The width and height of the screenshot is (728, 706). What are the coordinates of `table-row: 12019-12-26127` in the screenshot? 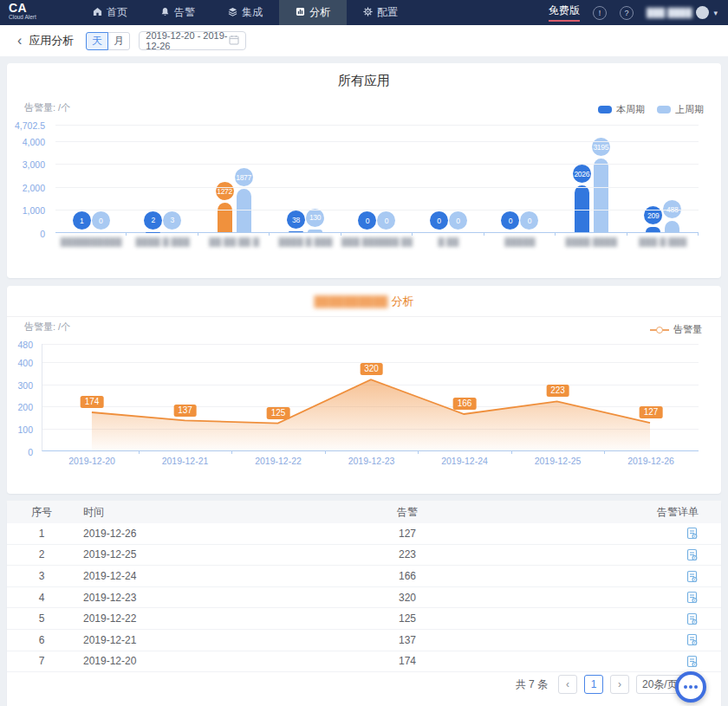 It's located at (364, 534).